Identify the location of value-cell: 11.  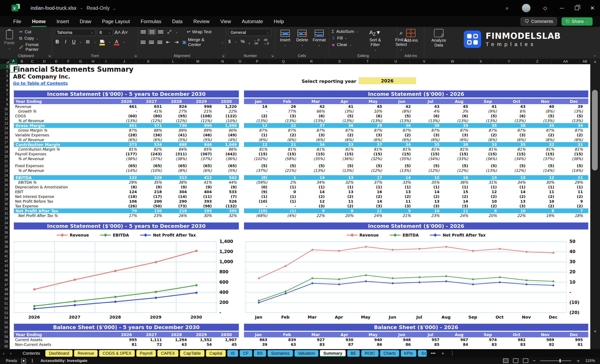
(574, 192).